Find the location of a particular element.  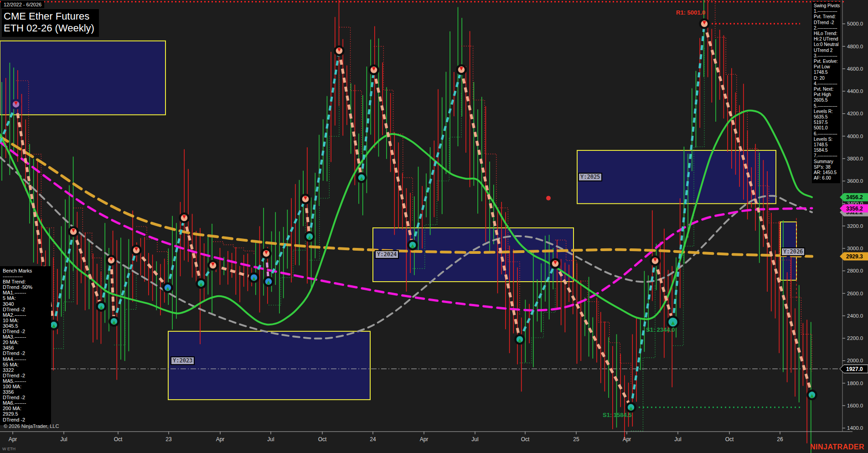

time-axis-tick-label: 26 is located at coordinates (780, 439).